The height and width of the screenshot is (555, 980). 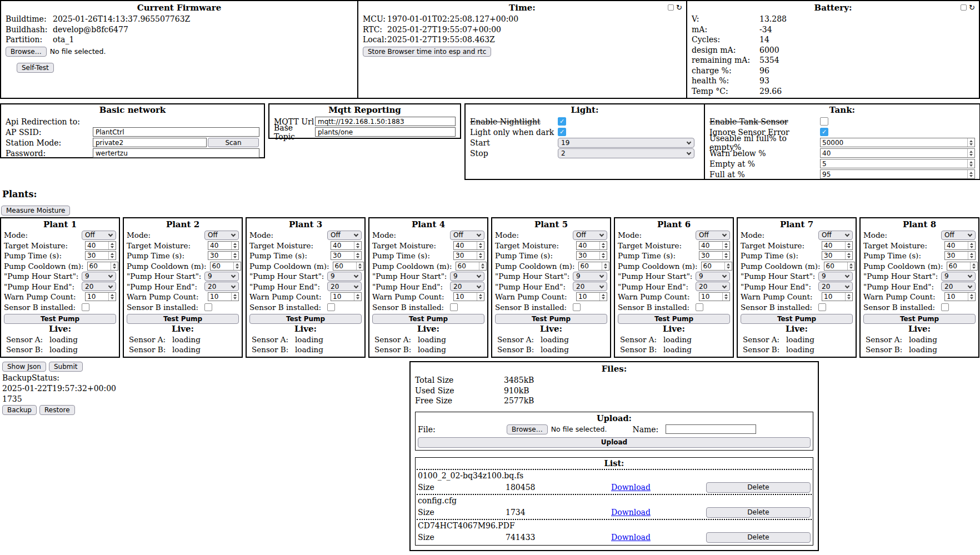 I want to click on refresh-icon: ↻, so click(x=972, y=8).